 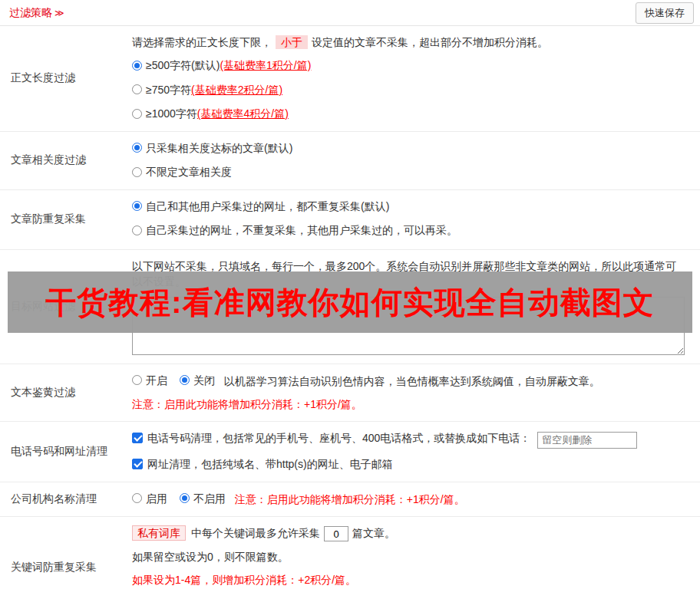 I want to click on radio-length-750-fee: (基础费率2积分/篇), so click(x=236, y=90).